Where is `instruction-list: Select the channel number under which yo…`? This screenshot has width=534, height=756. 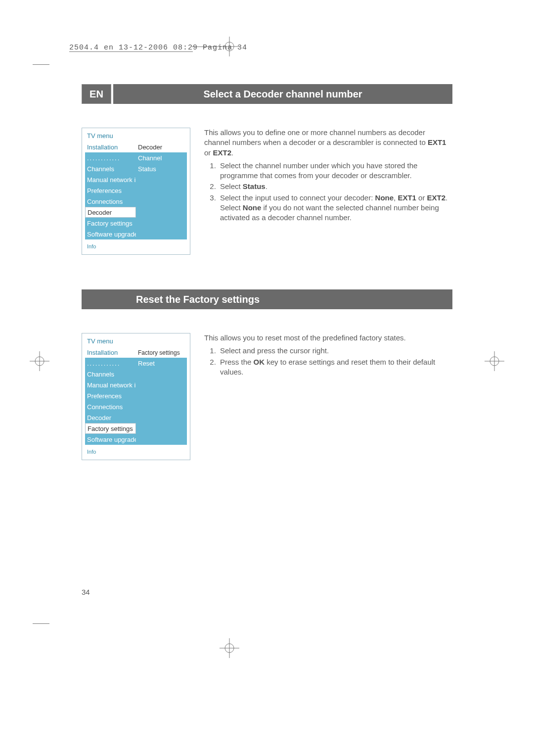 instruction-list: Select the channel number under which yo… is located at coordinates (328, 192).